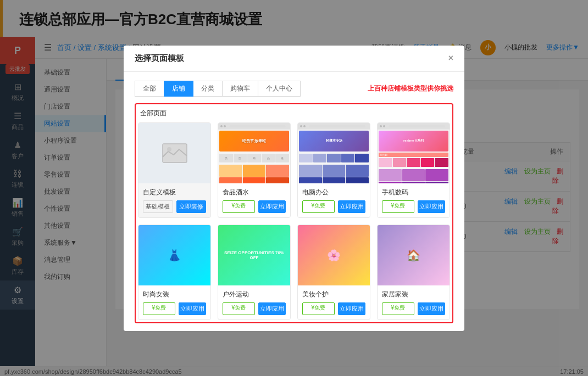  Describe the element at coordinates (175, 206) in the screenshot. I see `custom-actions: 基础模板 立即装修` at that location.